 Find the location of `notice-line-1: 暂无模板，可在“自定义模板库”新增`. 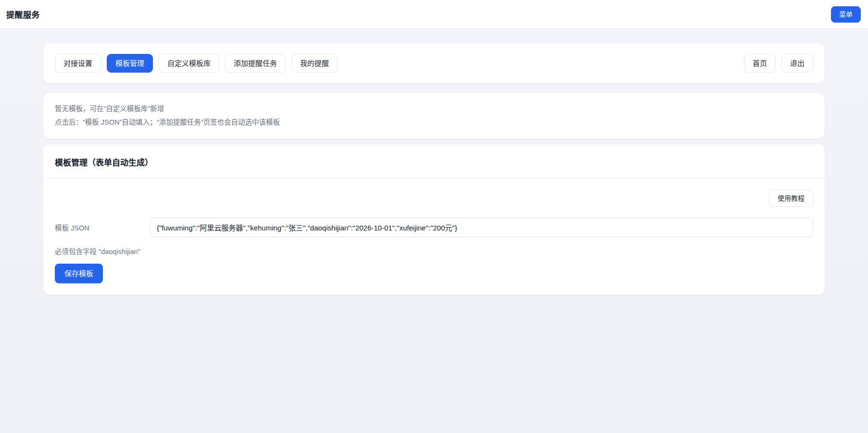

notice-line-1: 暂无模板，可在“自定义模板库”新增 is located at coordinates (434, 109).